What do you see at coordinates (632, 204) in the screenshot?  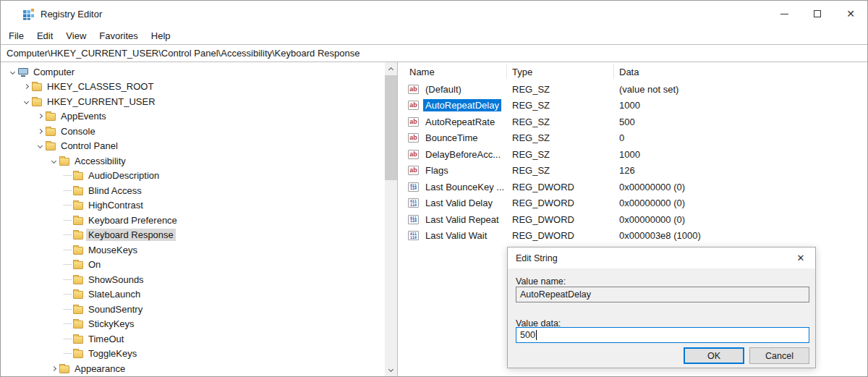 I see `value-row-last-valid-delay: 011110Last Valid DelayREG_DWORD0x0000000…` at bounding box center [632, 204].